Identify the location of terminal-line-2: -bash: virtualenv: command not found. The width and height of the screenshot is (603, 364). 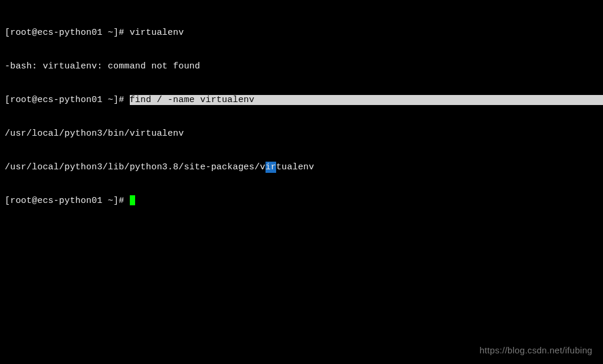
(302, 66).